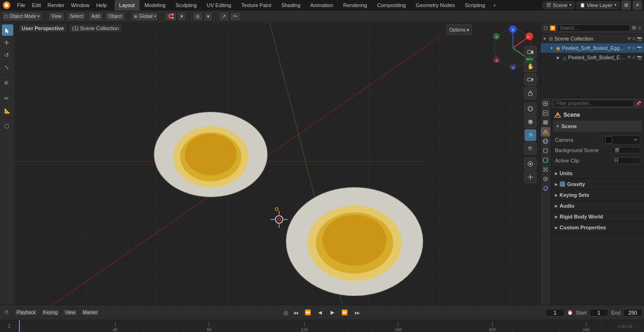 This screenshot has width=644, height=332. What do you see at coordinates (22, 16) in the screenshot?
I see `editor-type-selector: ⬡ Object Mode ▾` at bounding box center [22, 16].